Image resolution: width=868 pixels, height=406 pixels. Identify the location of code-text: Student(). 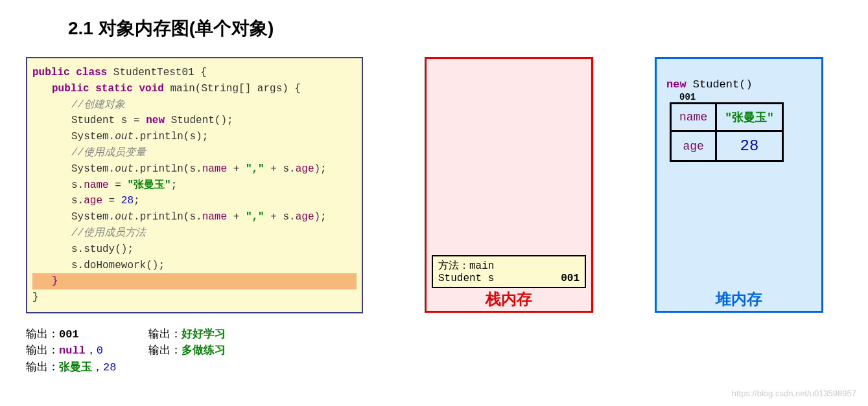
(720, 84).